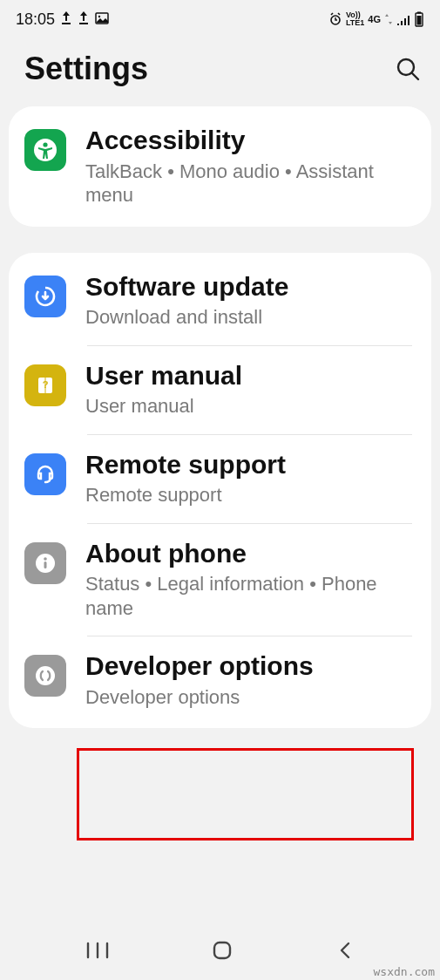 Image resolution: width=440 pixels, height=980 pixels. What do you see at coordinates (45, 296) in the screenshot?
I see `software-update-icon` at bounding box center [45, 296].